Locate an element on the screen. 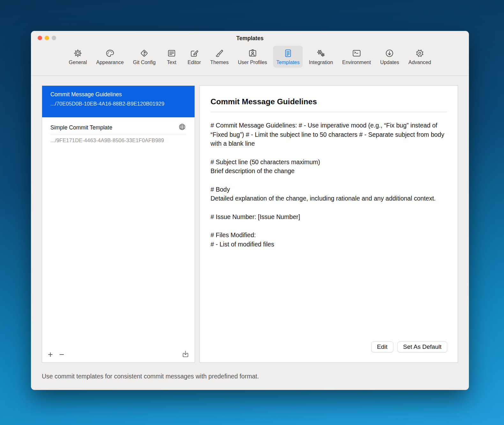  globe-icon is located at coordinates (182, 128).